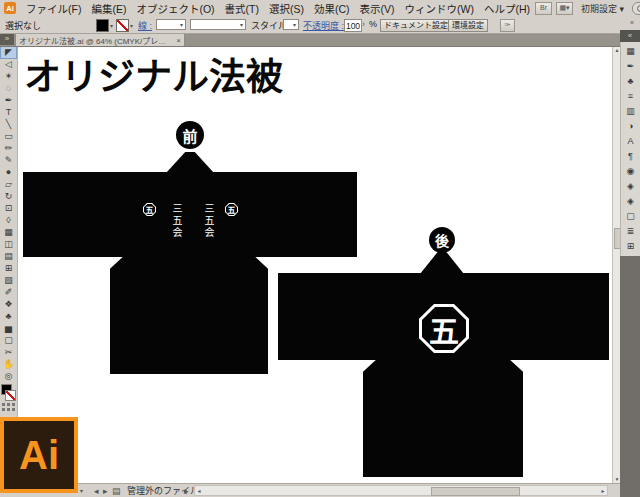 The height and width of the screenshot is (497, 640). Describe the element at coordinates (286, 8) in the screenshot. I see `menu-item-4: 選択(S)` at that location.